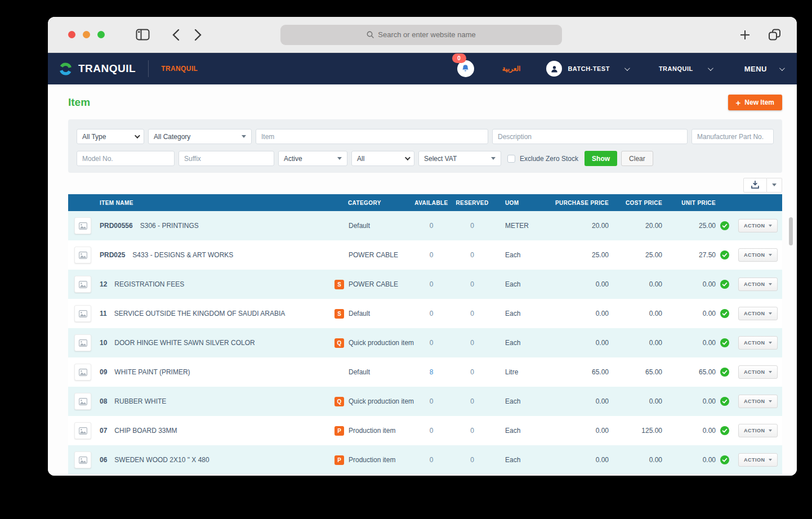  What do you see at coordinates (425, 372) in the screenshot?
I see `table-row: 09WHITE PAINT (PRIMER) Default 8 0 Litre…` at bounding box center [425, 372].